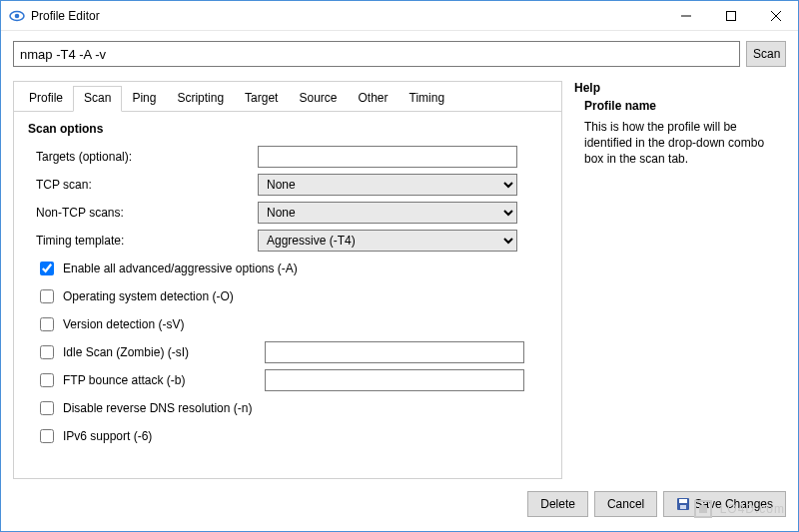 The width and height of the screenshot is (799, 532). What do you see at coordinates (144, 99) in the screenshot?
I see `tab-ping: Ping` at bounding box center [144, 99].